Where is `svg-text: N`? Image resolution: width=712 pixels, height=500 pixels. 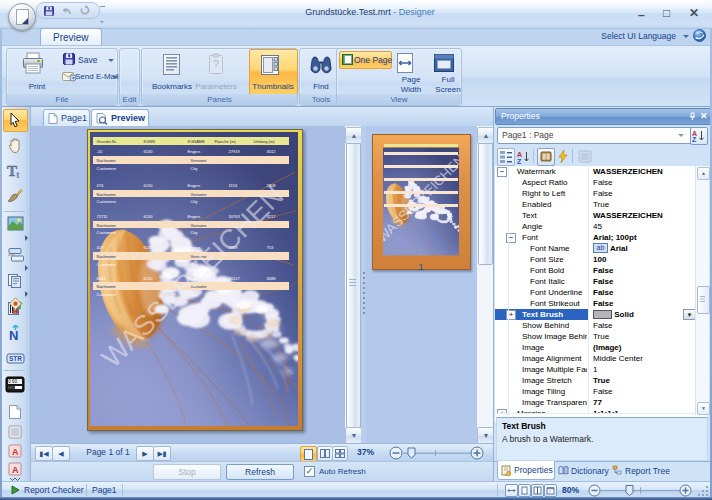
svg-text: N is located at coordinates (14, 334).